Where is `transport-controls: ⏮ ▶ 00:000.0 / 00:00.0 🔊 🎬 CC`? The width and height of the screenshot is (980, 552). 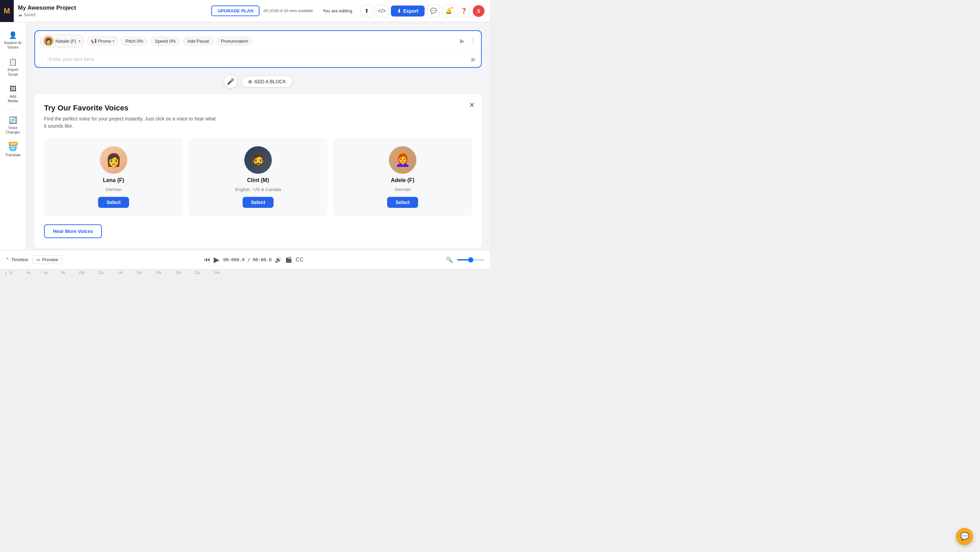
transport-controls: ⏮ ▶ 00:000.0 / 00:00.0 🔊 🎬 CC is located at coordinates (254, 260).